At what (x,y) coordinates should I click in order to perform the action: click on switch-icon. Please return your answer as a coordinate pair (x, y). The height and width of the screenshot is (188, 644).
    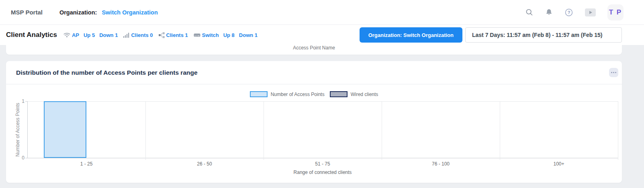
    Looking at the image, I should click on (197, 35).